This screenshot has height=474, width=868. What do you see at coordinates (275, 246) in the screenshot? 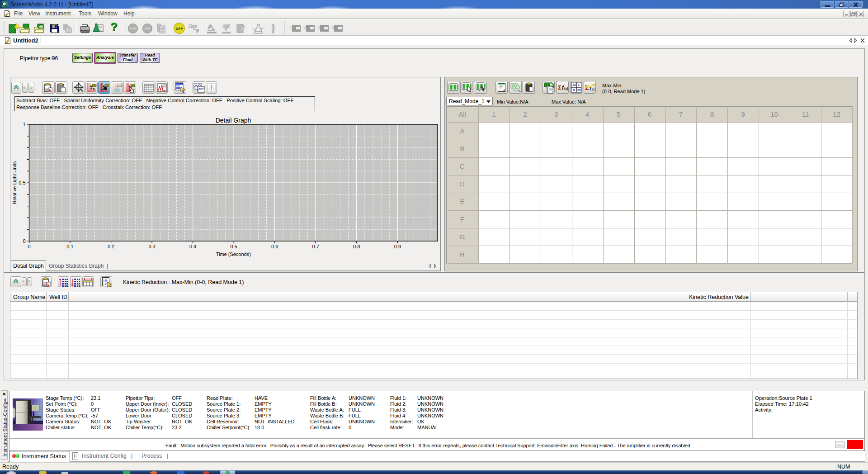
I see `svg-text: 0.6` at bounding box center [275, 246].